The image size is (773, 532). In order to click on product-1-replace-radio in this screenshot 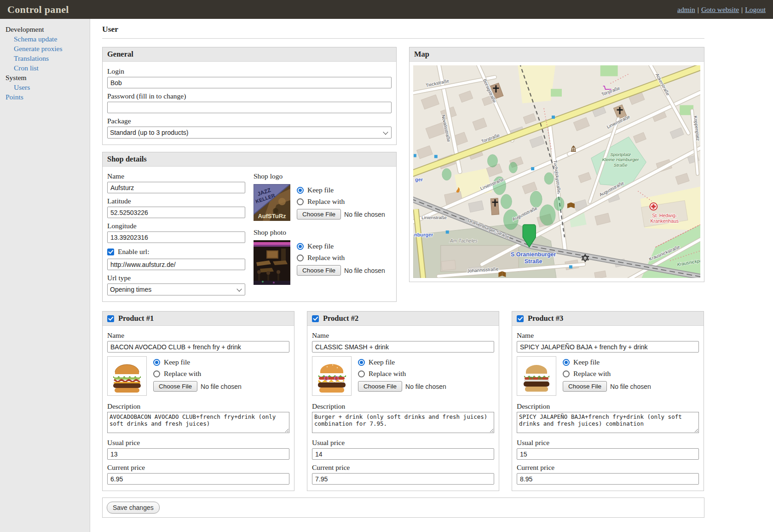, I will do `click(156, 374)`.